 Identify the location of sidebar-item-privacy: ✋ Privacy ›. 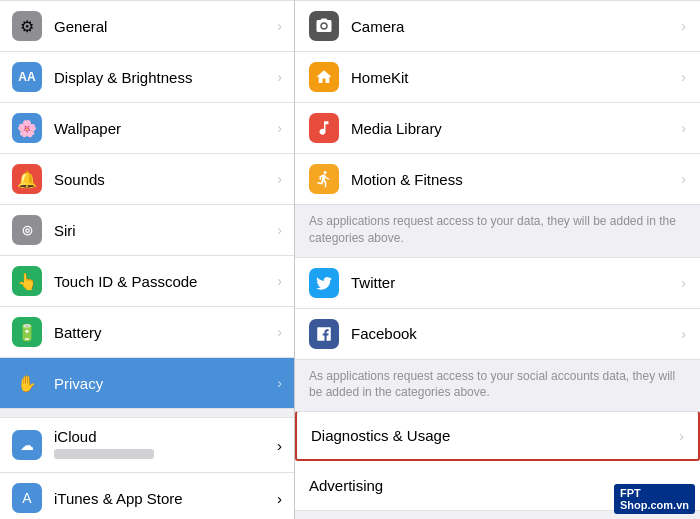
(147, 384).